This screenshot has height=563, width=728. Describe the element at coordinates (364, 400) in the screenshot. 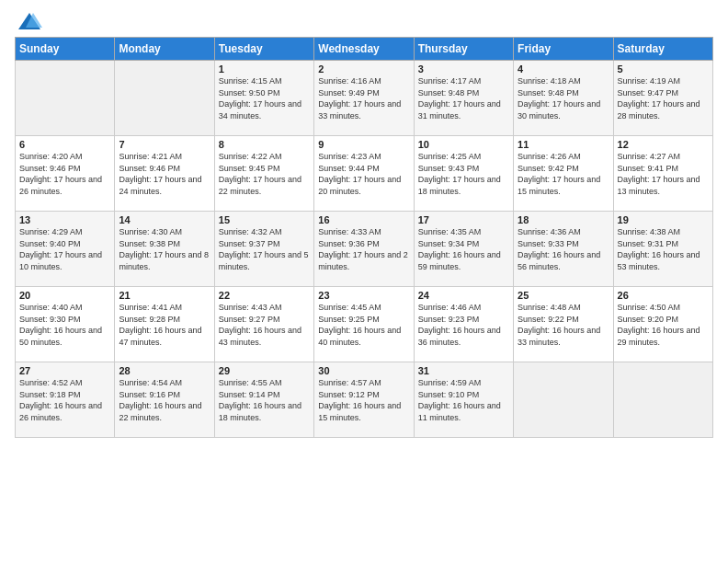

I see `day-info: Sunrise: 4:57 AM Sunset: 9:12 PM Dayligh…` at that location.